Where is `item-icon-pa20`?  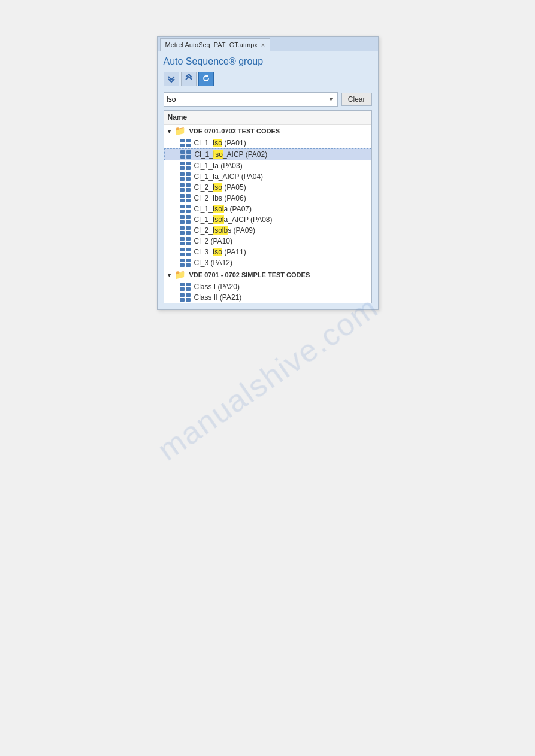 item-icon-pa20 is located at coordinates (185, 287).